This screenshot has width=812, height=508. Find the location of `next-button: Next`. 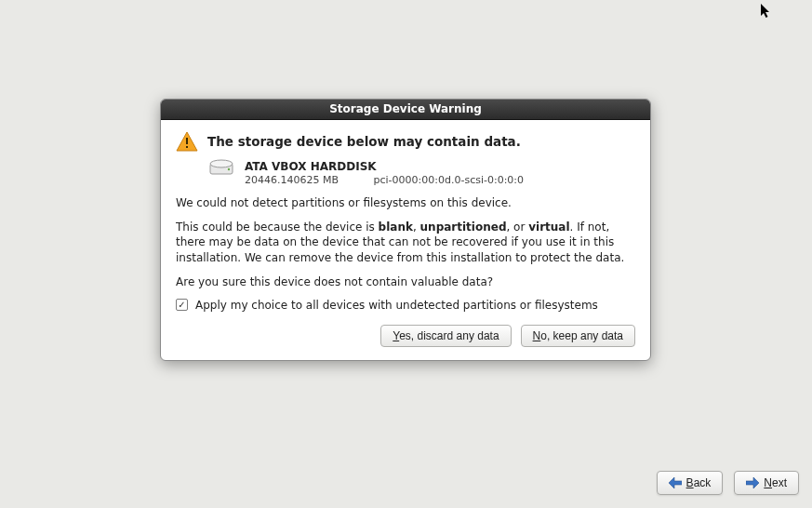

next-button: Next is located at coordinates (766, 483).